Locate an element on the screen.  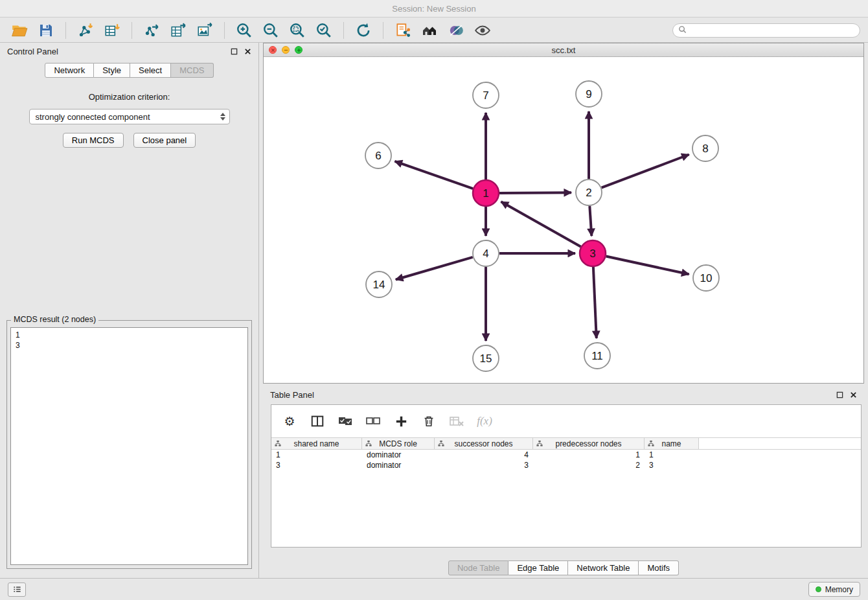
column-header-name: name is located at coordinates (672, 443).